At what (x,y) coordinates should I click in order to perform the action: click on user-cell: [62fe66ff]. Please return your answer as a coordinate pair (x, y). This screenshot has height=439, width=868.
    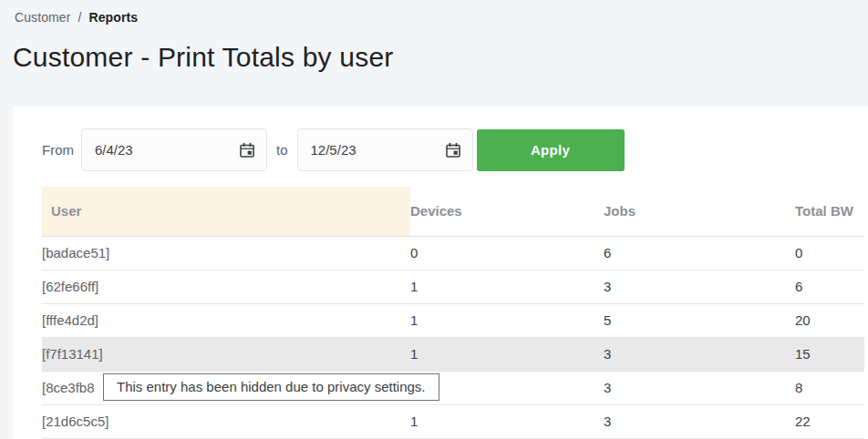
    Looking at the image, I should click on (226, 286).